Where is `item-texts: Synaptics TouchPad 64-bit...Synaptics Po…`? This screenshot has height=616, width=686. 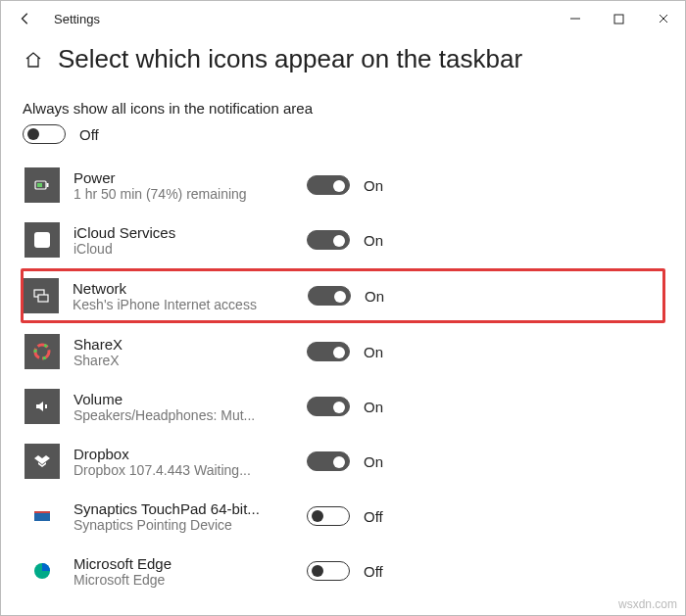 item-texts: Synaptics TouchPad 64-bit...Synaptics Po… is located at coordinates (176, 517).